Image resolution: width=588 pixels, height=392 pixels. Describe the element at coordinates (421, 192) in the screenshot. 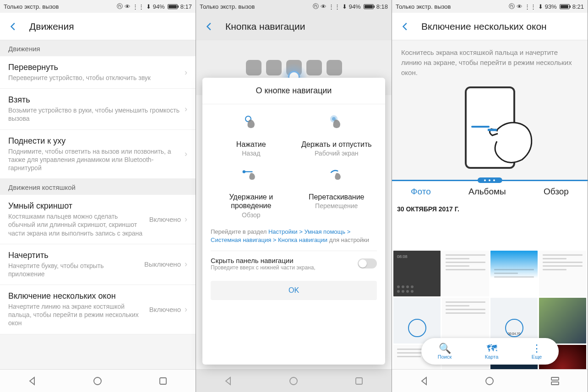

I see `tab-photos: Фото` at that location.